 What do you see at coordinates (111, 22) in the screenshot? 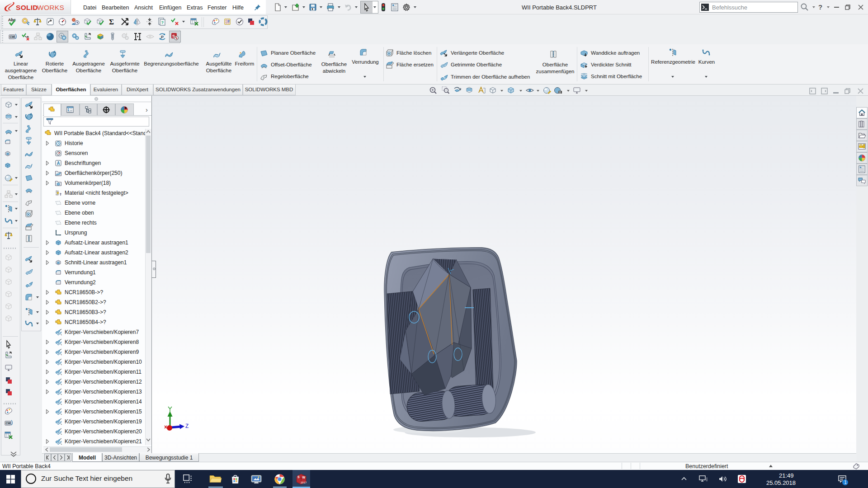
I see `svg-text: Σ` at bounding box center [111, 22].